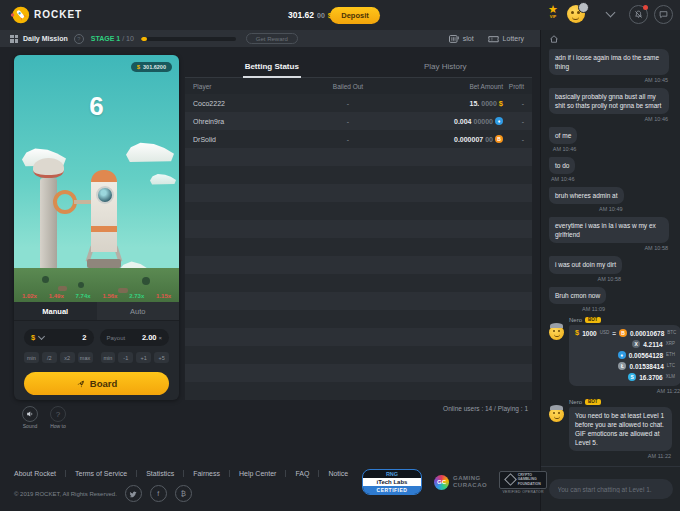 The image size is (680, 511). What do you see at coordinates (30, 418) in the screenshot?
I see `sound-toggle: Sound` at bounding box center [30, 418].